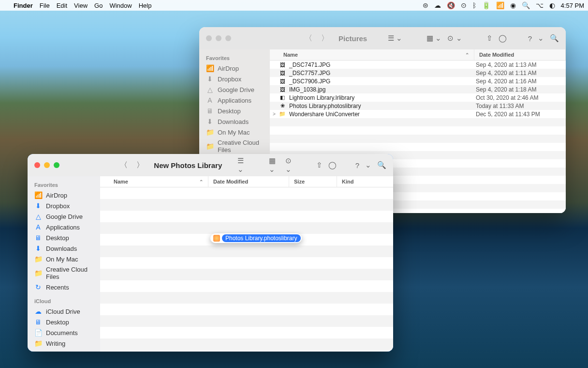  What do you see at coordinates (120, 6) in the screenshot?
I see `menu-window: Window` at bounding box center [120, 6].